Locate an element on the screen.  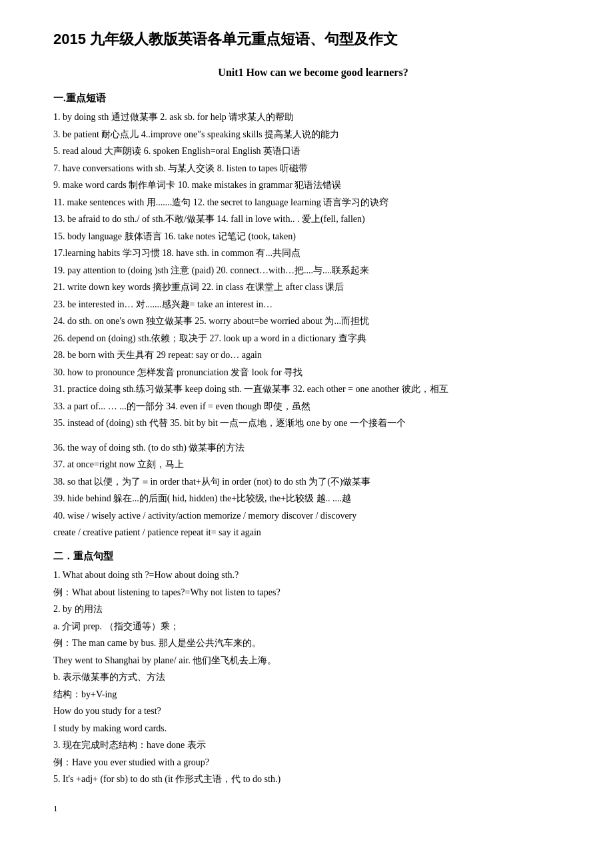
phrase-item: 9. make word cards 制作单词卡 10. make mistak… is located at coordinates (313, 185).